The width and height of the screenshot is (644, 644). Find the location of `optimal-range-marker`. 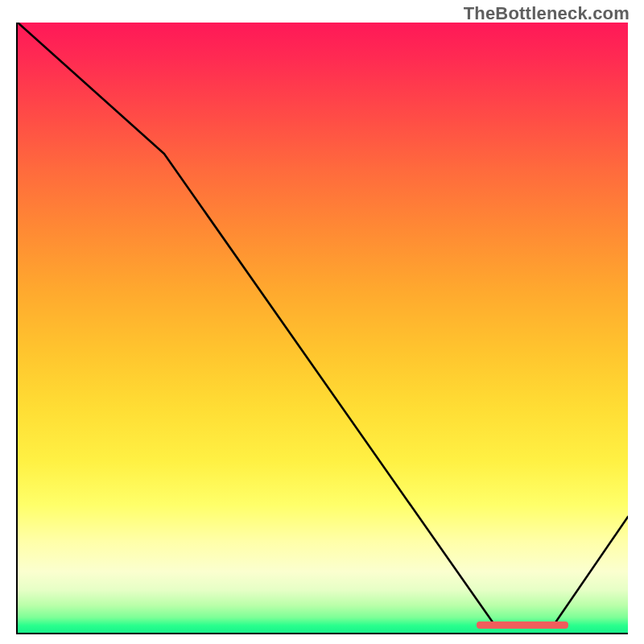

optimal-range-marker is located at coordinates (522, 625).